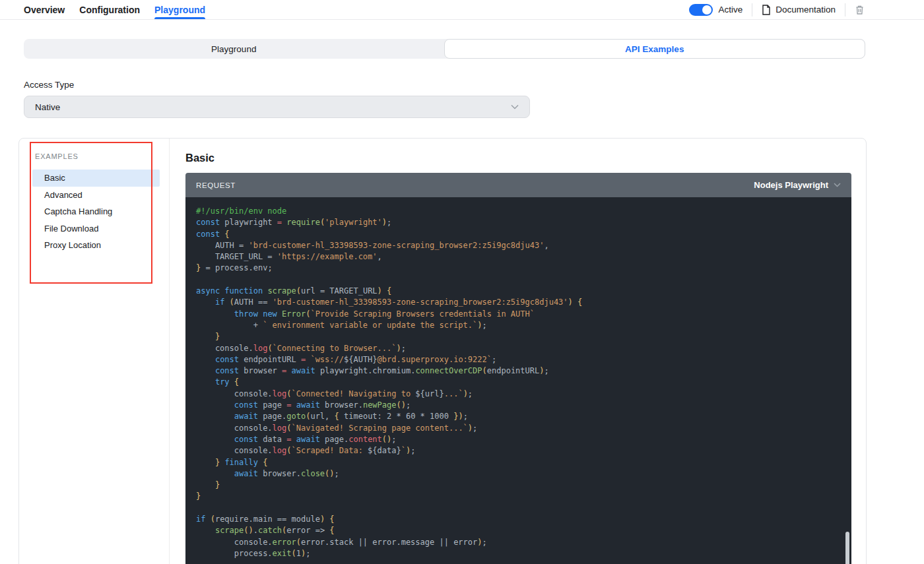 Image resolution: width=924 pixels, height=564 pixels. What do you see at coordinates (277, 107) in the screenshot?
I see `access-type-dropdown: Native` at bounding box center [277, 107].